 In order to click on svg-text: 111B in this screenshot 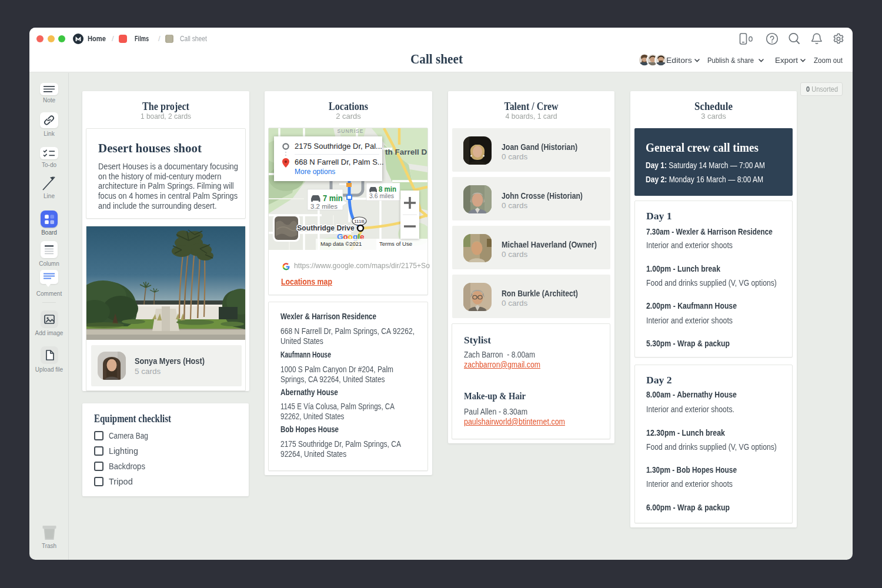, I will do `click(359, 221)`.